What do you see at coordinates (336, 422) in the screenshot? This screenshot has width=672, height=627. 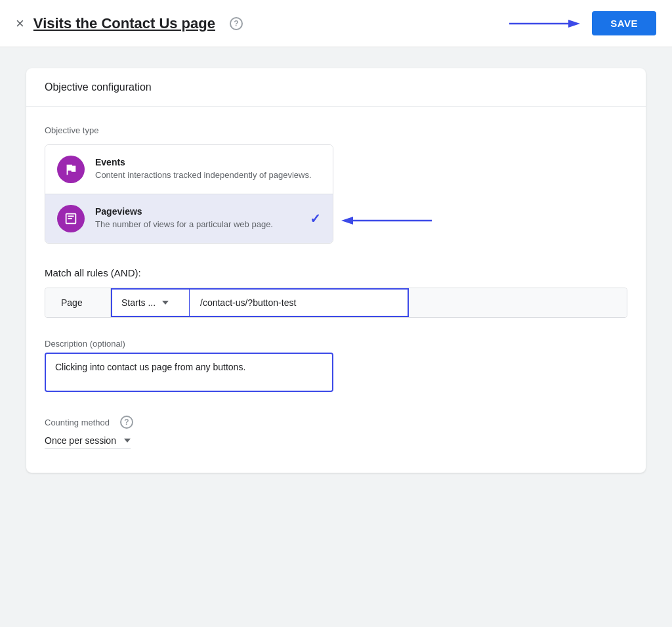 I see `counting-label-row: Counting method ?` at bounding box center [336, 422].